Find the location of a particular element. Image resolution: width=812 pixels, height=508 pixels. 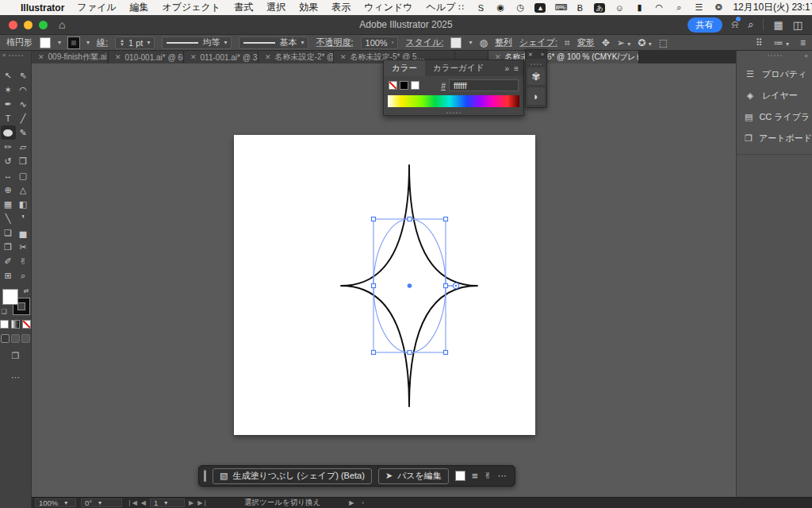

opacity-label: 不透明度: is located at coordinates (335, 43).